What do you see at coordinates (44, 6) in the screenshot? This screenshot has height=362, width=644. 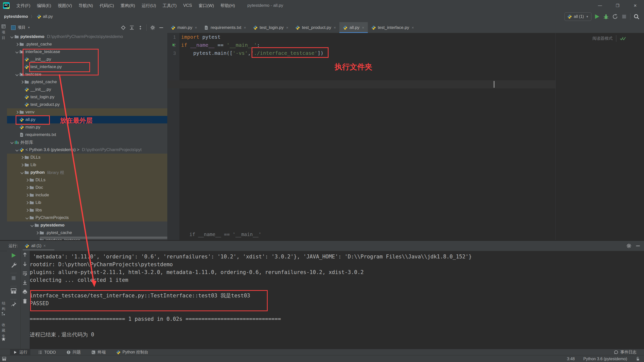 I see `menu-E: 编辑(E)` at bounding box center [44, 6].